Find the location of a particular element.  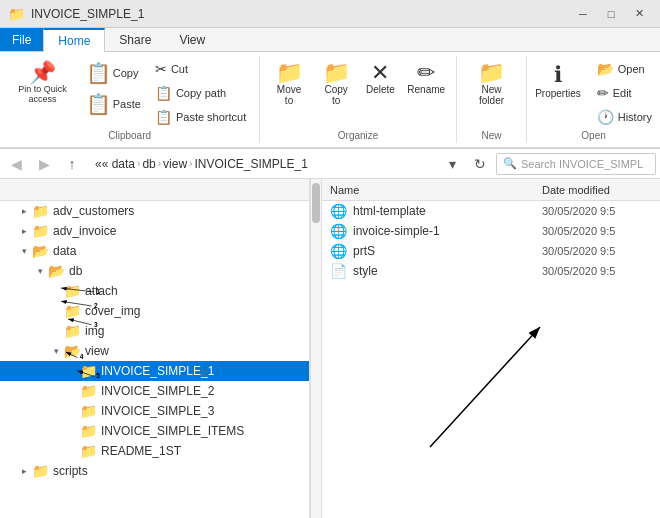

ribbon-tabs: File Home Share View is located at coordinates (330, 40).